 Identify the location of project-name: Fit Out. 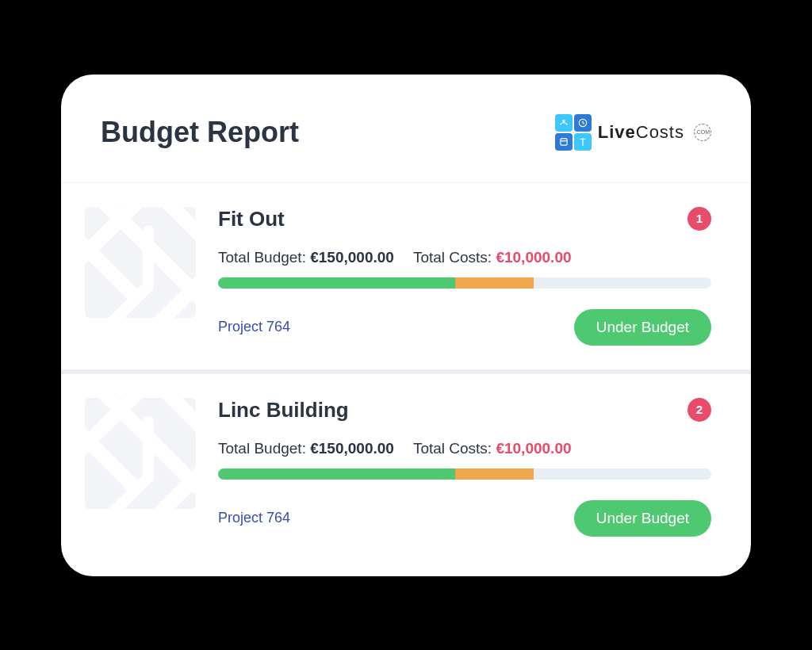
(251, 219).